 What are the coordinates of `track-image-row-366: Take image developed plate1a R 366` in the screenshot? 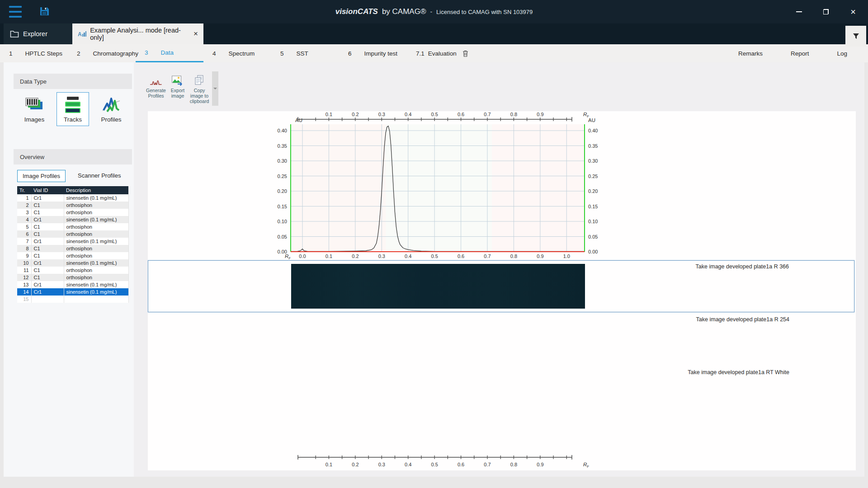 It's located at (501, 286).